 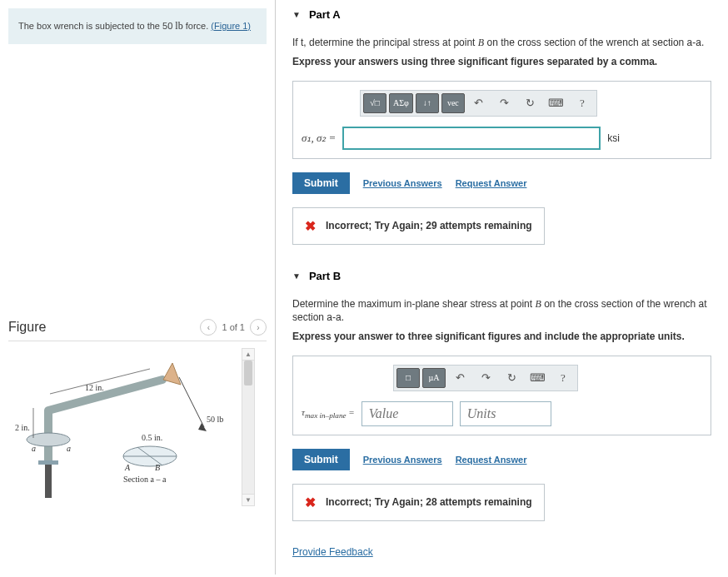 I want to click on provide-feedback-link: Provide Feedback, so click(x=333, y=552).